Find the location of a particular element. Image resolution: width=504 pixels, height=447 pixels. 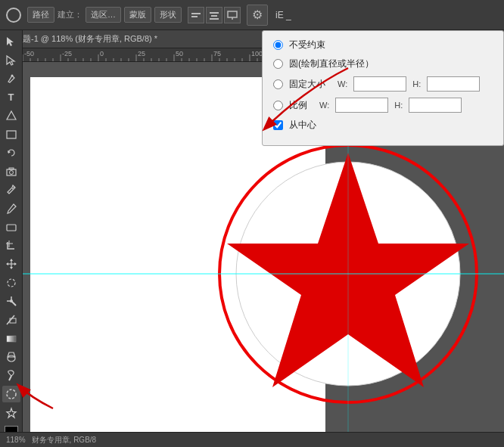

option-center-row: 从中心 is located at coordinates (383, 126).